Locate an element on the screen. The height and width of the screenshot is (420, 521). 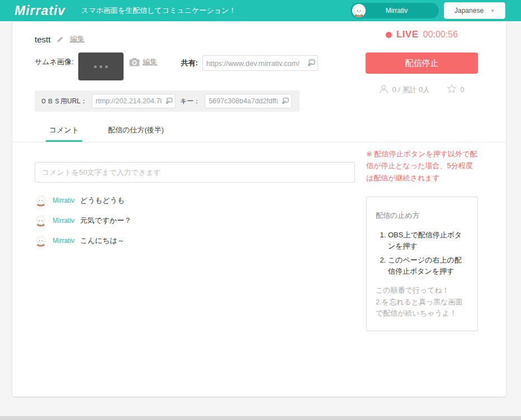
tab-howto-stream: 配信の仕方(後半) is located at coordinates (136, 131).